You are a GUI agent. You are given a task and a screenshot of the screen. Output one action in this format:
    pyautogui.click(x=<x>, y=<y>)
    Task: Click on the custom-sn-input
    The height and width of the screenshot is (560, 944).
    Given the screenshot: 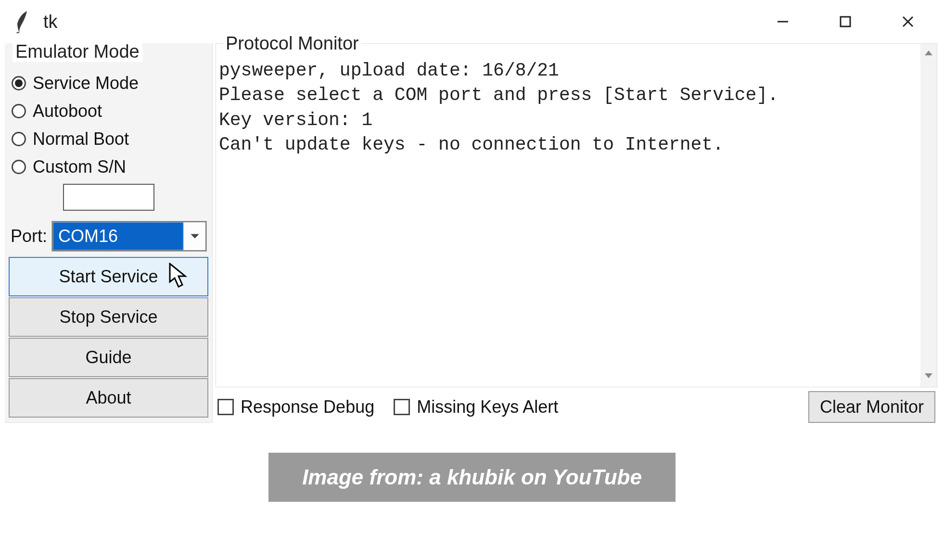 What is the action you would take?
    pyautogui.click(x=109, y=197)
    